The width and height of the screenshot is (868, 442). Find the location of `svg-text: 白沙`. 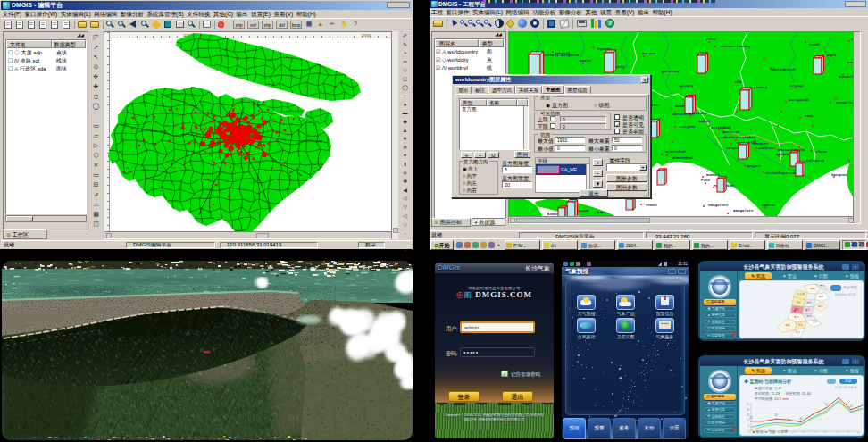

svg-text: 白沙 is located at coordinates (822, 296).